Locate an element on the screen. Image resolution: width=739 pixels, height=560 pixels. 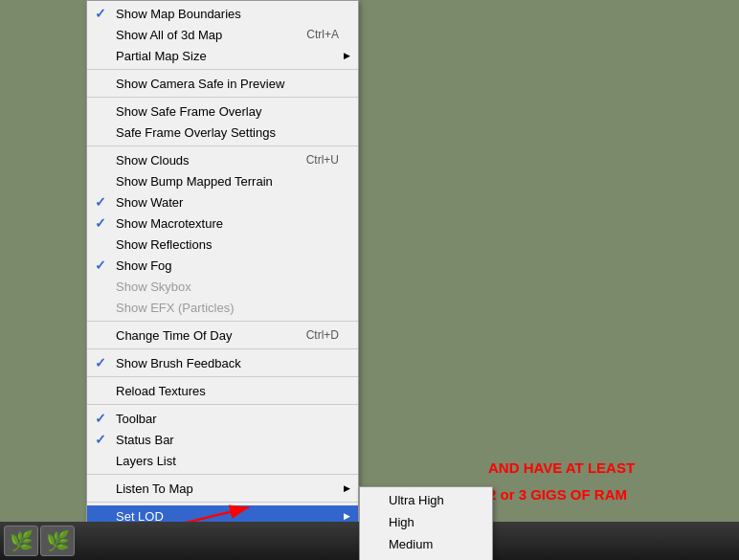
menu-item-show-bump: Show Bump Mapped Terrain is located at coordinates (222, 181).